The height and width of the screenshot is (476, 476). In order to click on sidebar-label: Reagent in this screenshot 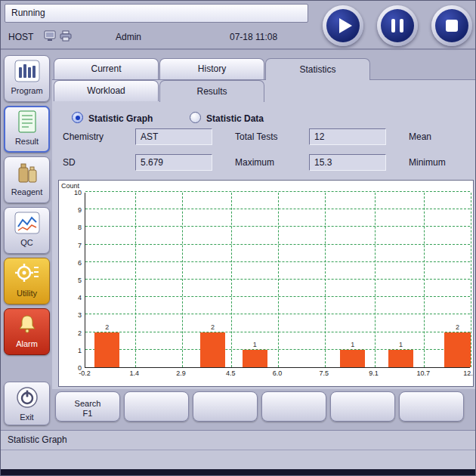, I will do `click(27, 192)`.